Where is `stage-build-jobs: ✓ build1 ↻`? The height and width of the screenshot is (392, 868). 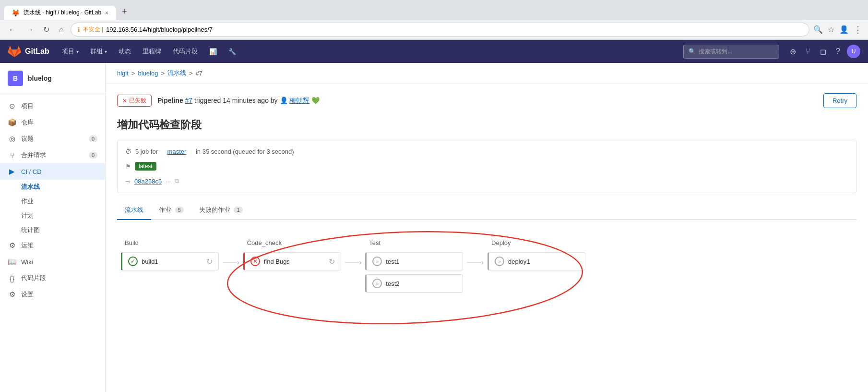 stage-build-jobs: ✓ build1 ↻ is located at coordinates (170, 261).